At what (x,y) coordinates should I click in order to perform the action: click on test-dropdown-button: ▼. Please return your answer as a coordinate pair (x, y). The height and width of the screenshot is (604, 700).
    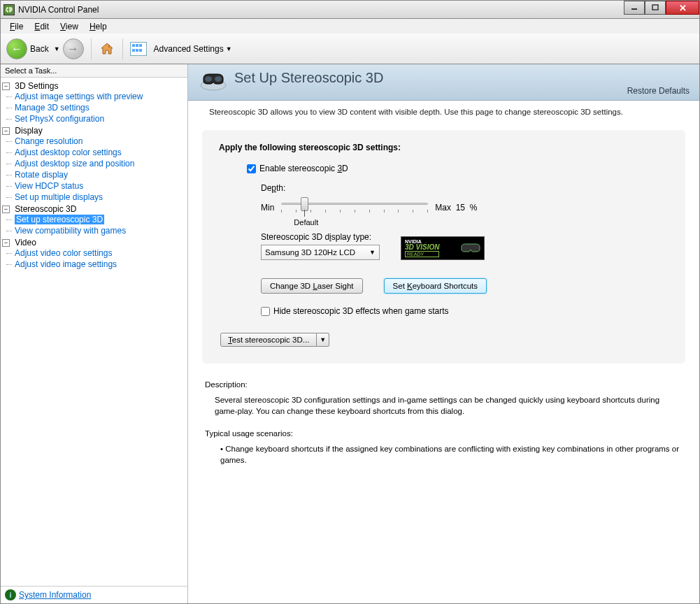
    Looking at the image, I should click on (323, 340).